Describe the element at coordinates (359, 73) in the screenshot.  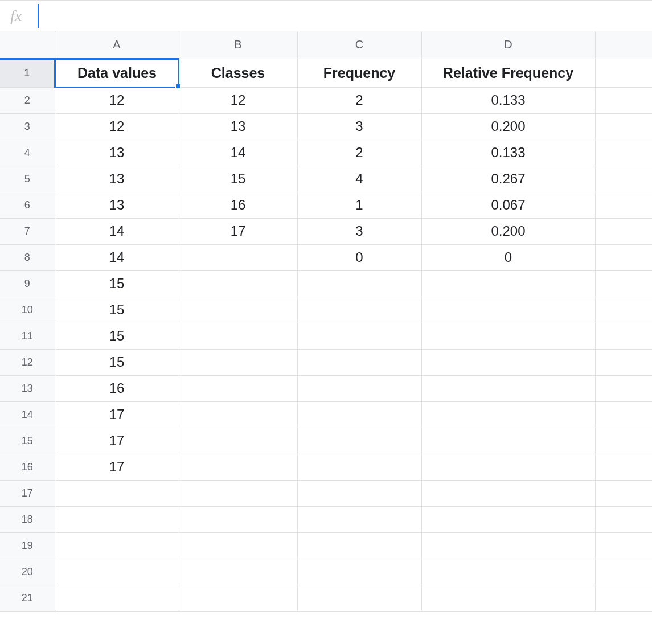
I see `cell-C1: Frequency` at that location.